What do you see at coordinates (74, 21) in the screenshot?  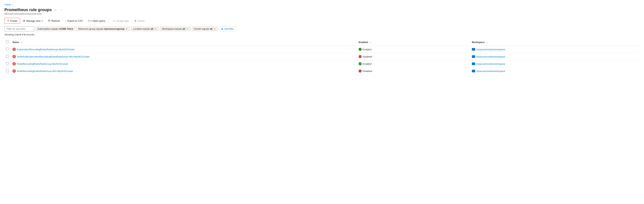 I see `export-csv-button: ↓ Export to CSV` at bounding box center [74, 21].